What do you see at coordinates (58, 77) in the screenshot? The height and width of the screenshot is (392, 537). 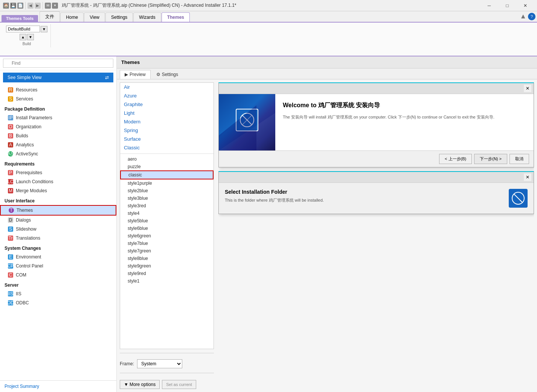 I see `simple-view-button: See Simple View ⇄` at bounding box center [58, 77].